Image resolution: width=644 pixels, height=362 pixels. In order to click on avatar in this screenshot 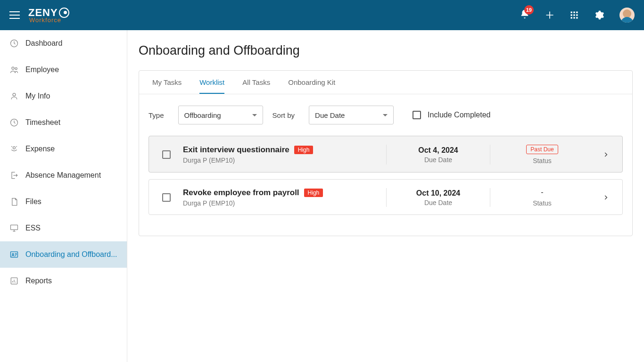, I will do `click(627, 15)`.